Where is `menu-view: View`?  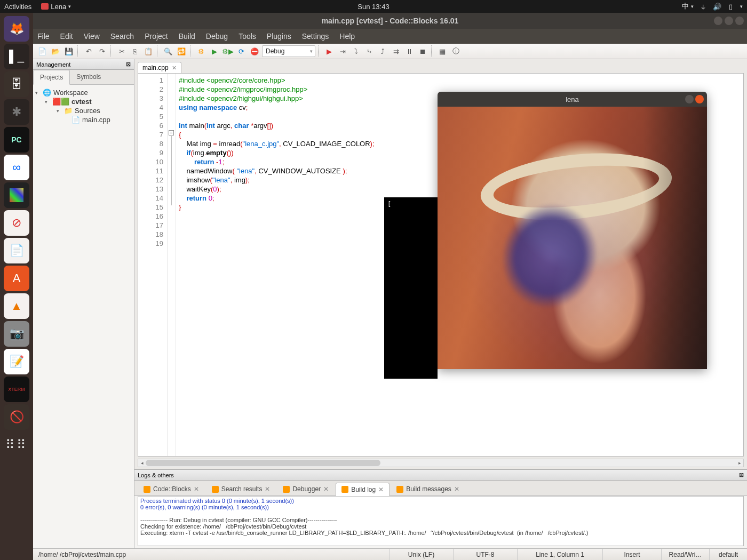
menu-view: View is located at coordinates (92, 36).